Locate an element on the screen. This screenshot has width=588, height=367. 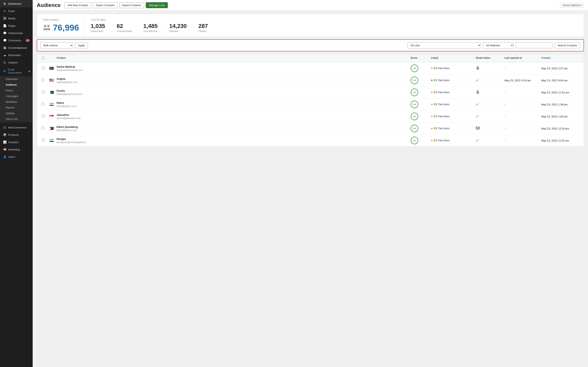
sidebar-item-woocommerce: 🛒 WooCommerce is located at coordinates (16, 127).